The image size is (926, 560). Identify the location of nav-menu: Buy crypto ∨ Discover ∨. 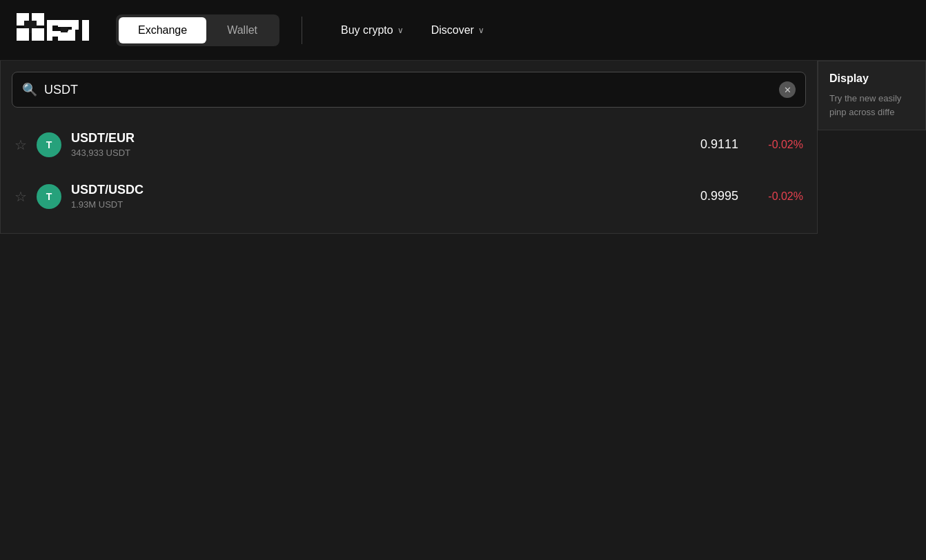
(413, 30).